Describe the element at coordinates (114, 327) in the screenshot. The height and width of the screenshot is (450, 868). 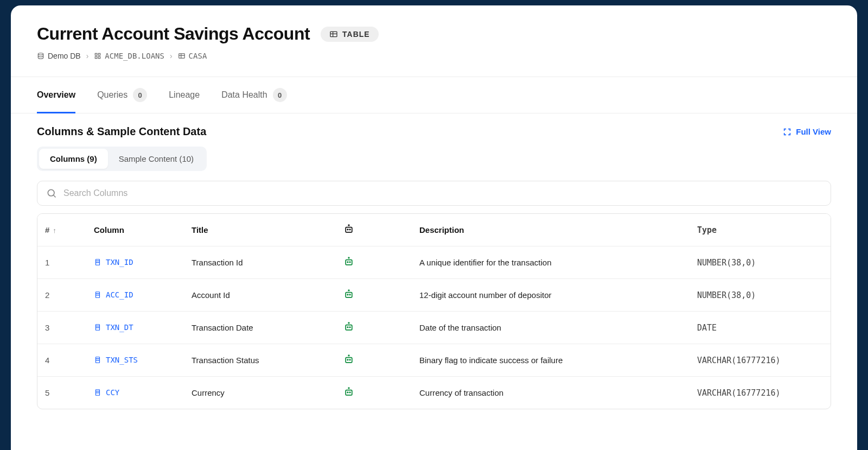
I see `column-link: TXN_DT` at that location.